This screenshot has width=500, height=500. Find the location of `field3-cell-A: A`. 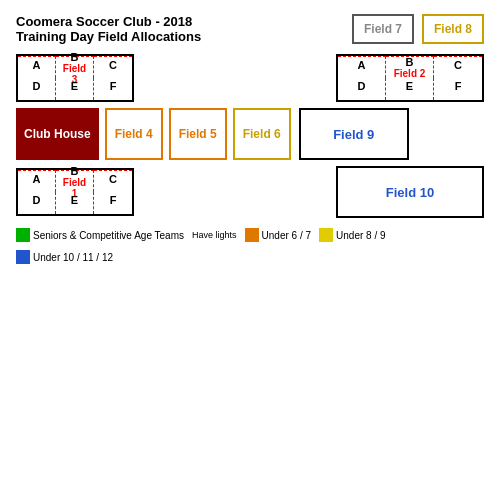

field3-cell-A: A is located at coordinates (37, 67).